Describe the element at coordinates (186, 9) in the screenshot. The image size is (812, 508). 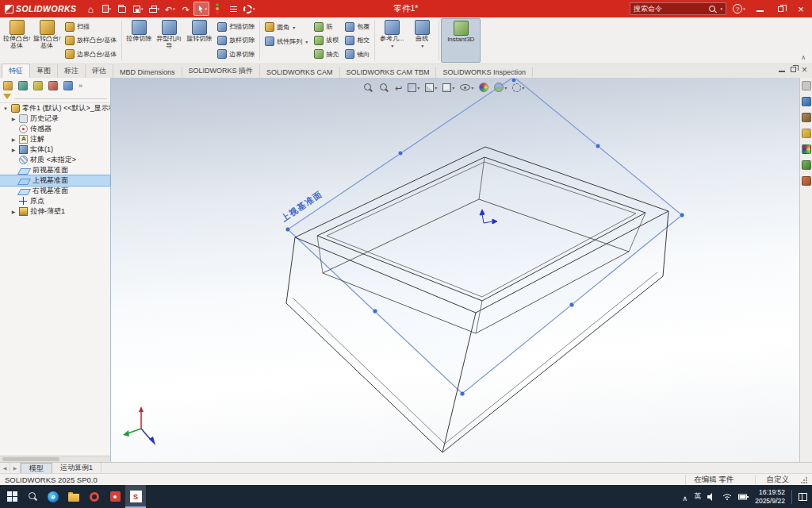
I see `redo-button` at that location.